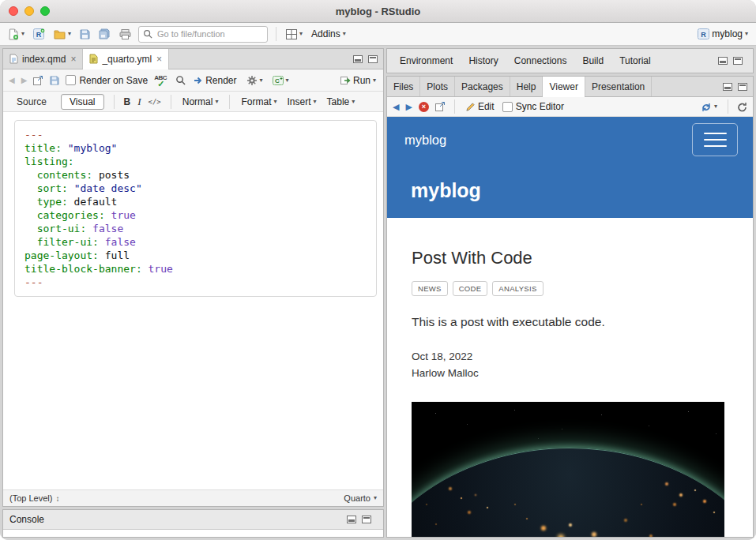 Image resolution: width=756 pixels, height=540 pixels. Describe the element at coordinates (570, 61) in the screenshot. I see `environment-pane: Environment History Connections Build Tu…` at that location.